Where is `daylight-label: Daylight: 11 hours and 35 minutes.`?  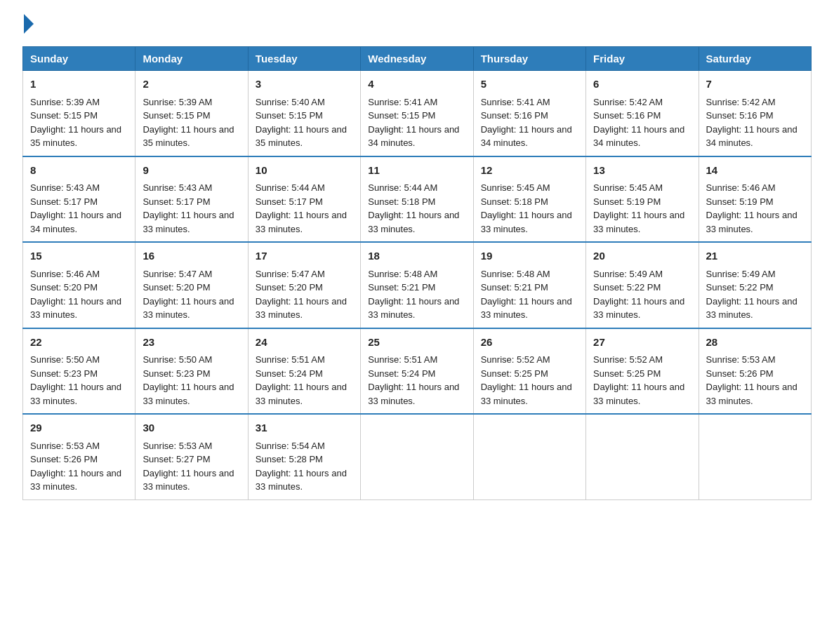
daylight-label: Daylight: 11 hours and 35 minutes. is located at coordinates (301, 136).